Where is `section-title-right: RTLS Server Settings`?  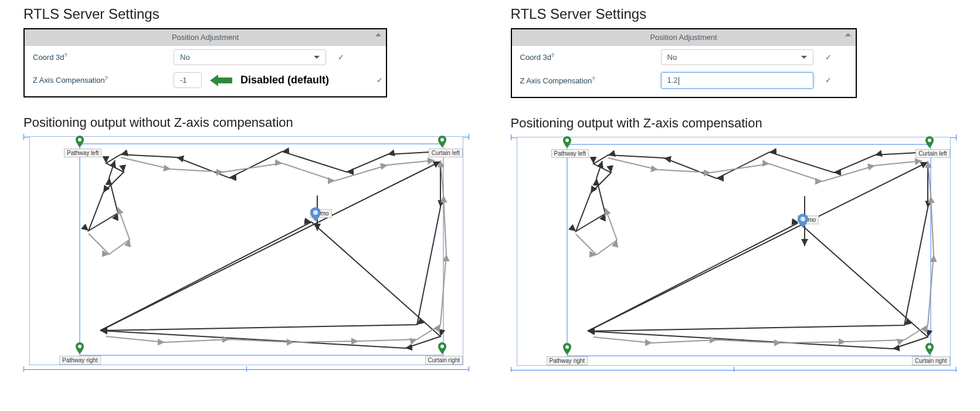
section-title-right: RTLS Server Settings is located at coordinates (734, 14).